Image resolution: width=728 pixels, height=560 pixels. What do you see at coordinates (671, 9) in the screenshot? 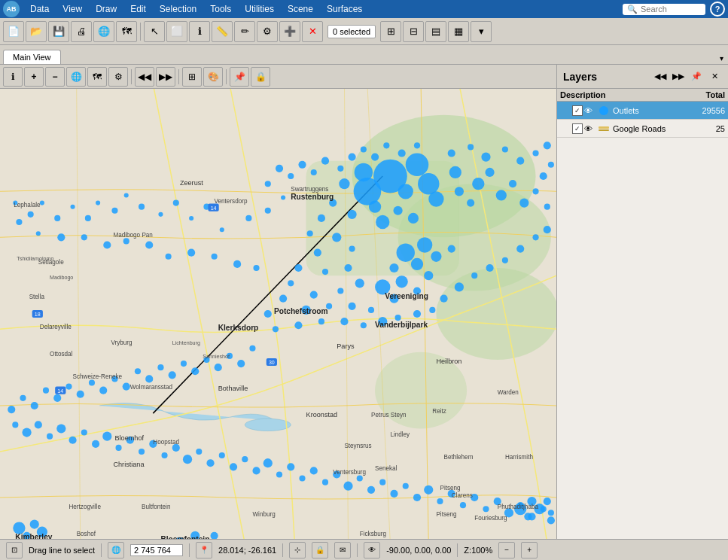
I see `search-input` at bounding box center [671, 9].